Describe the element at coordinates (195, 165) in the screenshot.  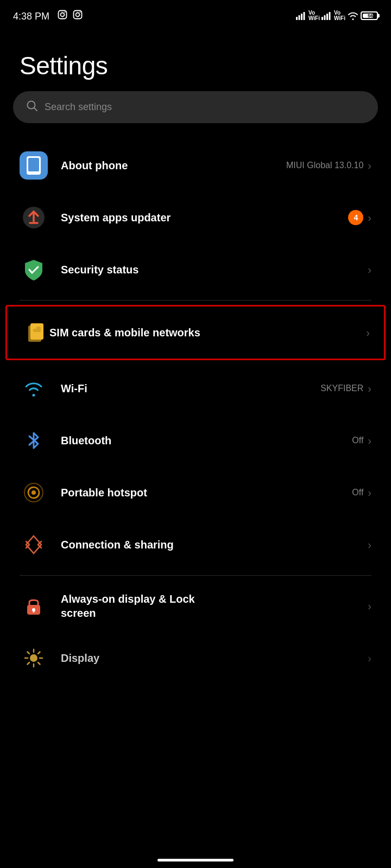
I see `settings-item-about-phone: About phone MIUI Global 13.0.10 ›` at that location.